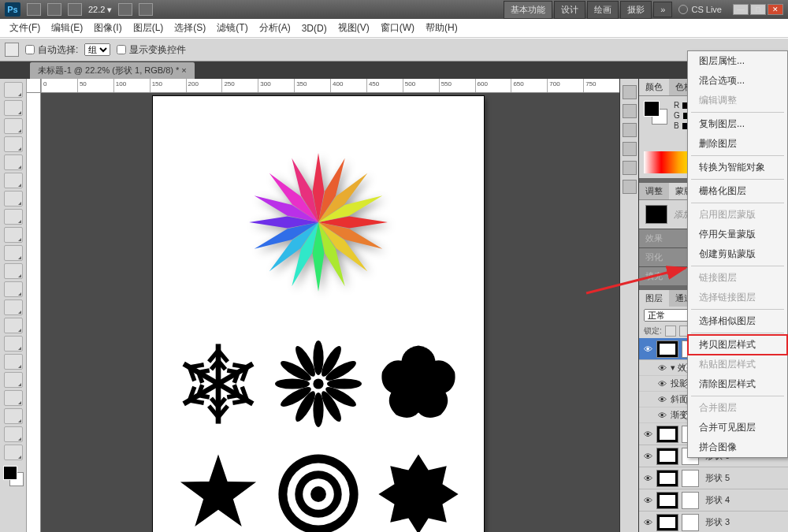 This screenshot has width=788, height=532. I want to click on layer-row: 👁形状 5, so click(714, 478).